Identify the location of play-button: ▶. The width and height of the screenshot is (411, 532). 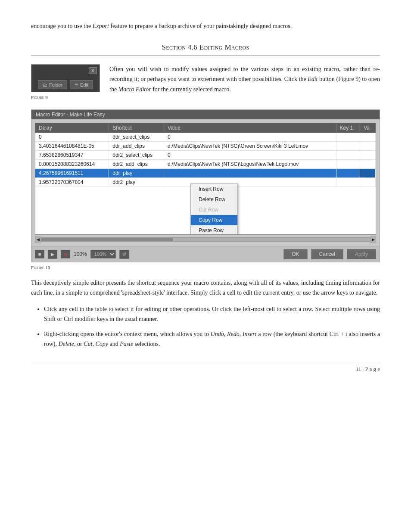
(53, 254).